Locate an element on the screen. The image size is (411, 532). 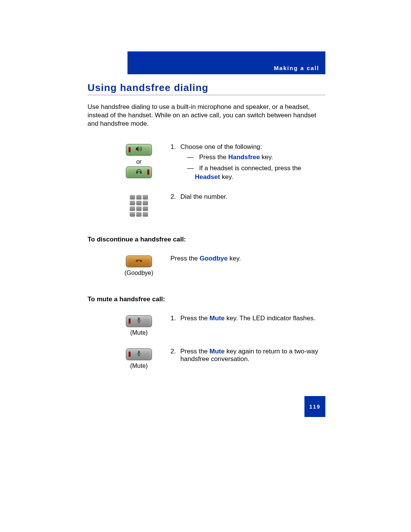
step1-option2: — If a headset is connected, press the H… is located at coordinates (256, 173).